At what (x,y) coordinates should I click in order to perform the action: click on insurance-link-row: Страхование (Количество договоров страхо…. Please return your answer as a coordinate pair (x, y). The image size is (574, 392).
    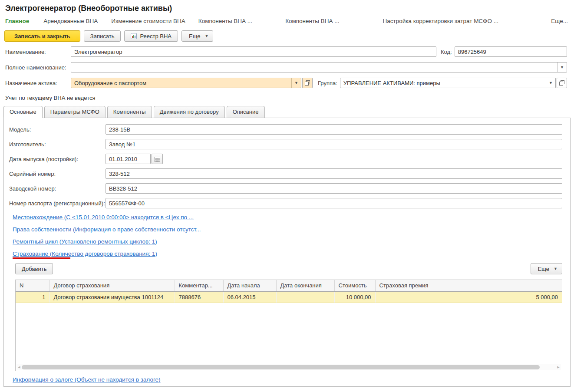
    Looking at the image, I should click on (287, 254).